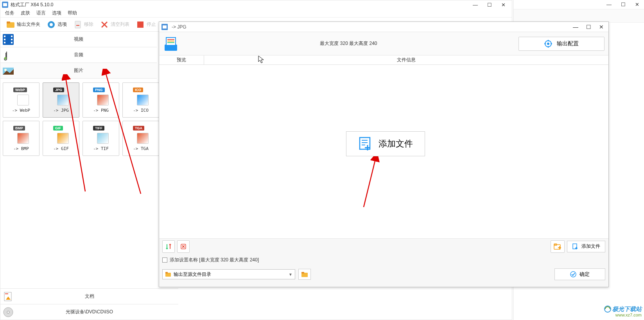 This screenshot has height=320, width=644. Describe the element at coordinates (21, 138) in the screenshot. I see `format-tile-bmp: BMP-> BMP` at that location.